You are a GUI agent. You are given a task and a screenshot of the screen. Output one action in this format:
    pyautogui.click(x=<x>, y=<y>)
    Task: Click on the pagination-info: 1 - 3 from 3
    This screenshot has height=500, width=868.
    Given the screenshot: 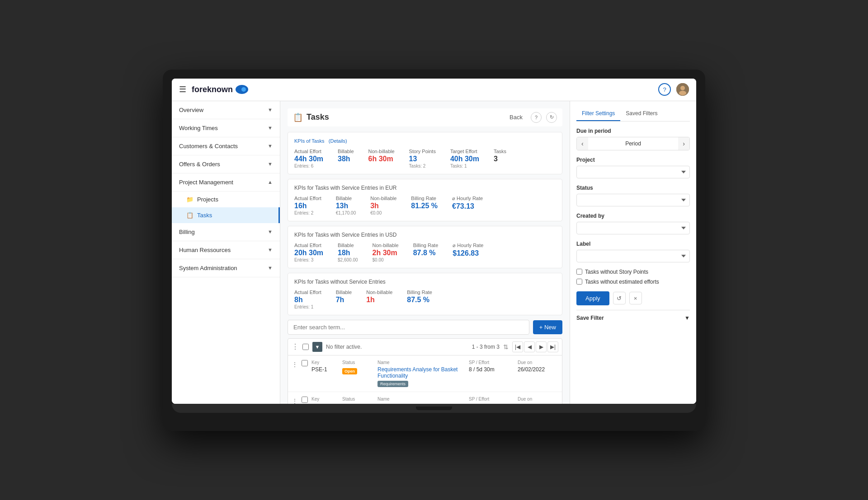 What is the action you would take?
    pyautogui.click(x=486, y=347)
    